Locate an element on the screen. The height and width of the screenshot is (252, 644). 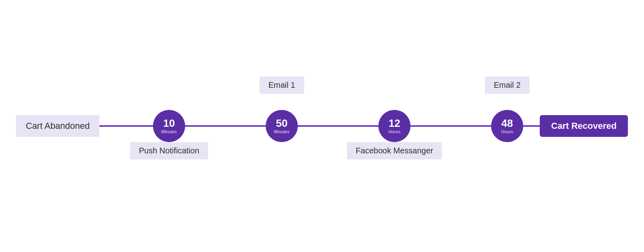
node-2-value: 50 is located at coordinates (282, 123).